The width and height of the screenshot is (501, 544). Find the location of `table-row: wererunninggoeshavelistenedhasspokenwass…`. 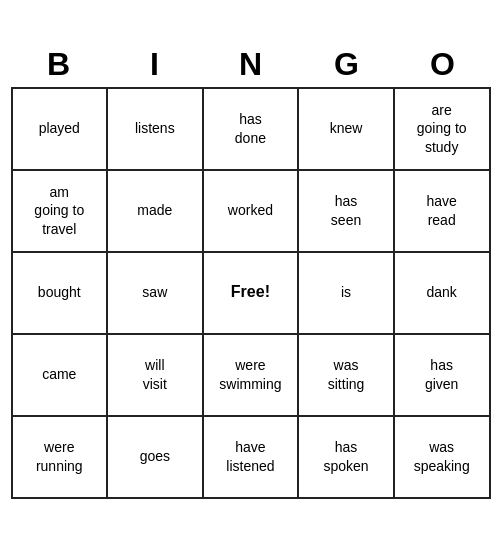

table-row: wererunninggoeshavelistenedhasspokenwass… is located at coordinates (251, 457).